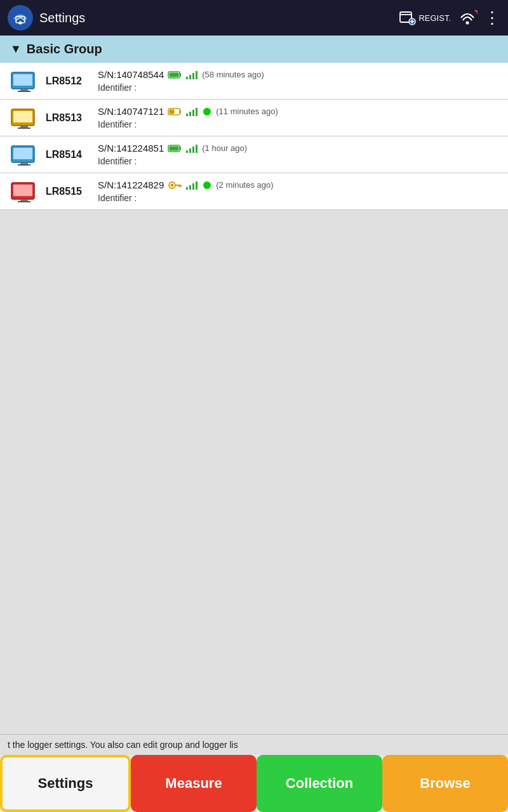 This screenshot has width=508, height=812. I want to click on top-bar: Settings REGIST. ⋮, so click(254, 18).